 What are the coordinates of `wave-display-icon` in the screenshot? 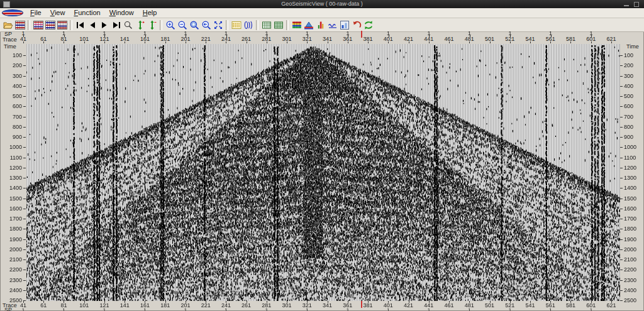 It's located at (333, 25).